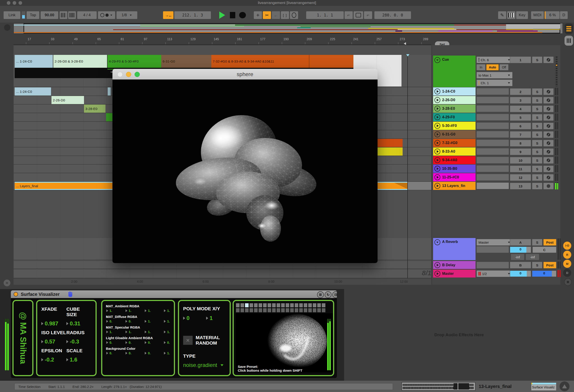  I want to click on record-button, so click(243, 15).